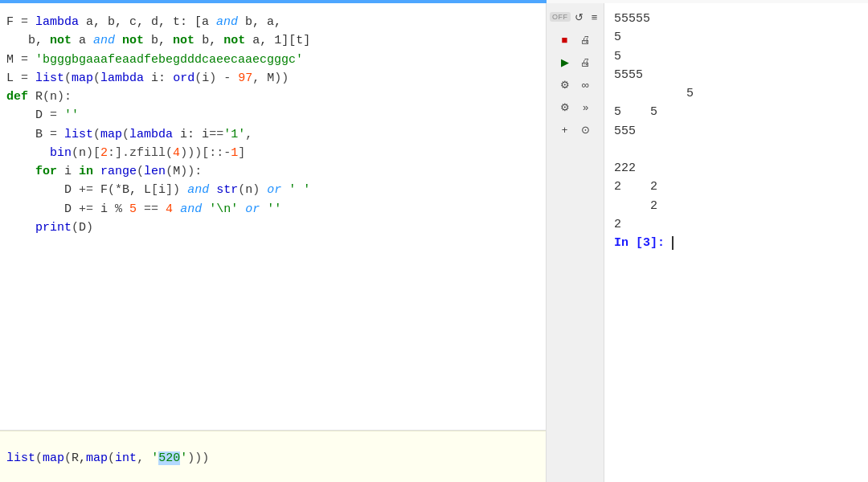  Describe the element at coordinates (736, 19) in the screenshot. I see `out-line-1: 55555` at that location.